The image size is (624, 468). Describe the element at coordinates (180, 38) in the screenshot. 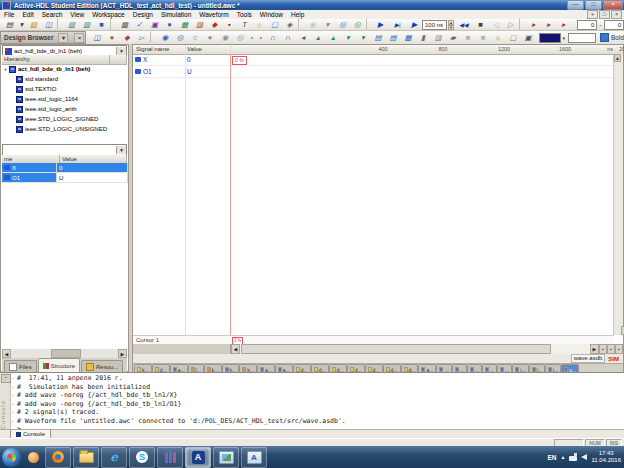

I see `zoom-out-button: ◎` at that location.